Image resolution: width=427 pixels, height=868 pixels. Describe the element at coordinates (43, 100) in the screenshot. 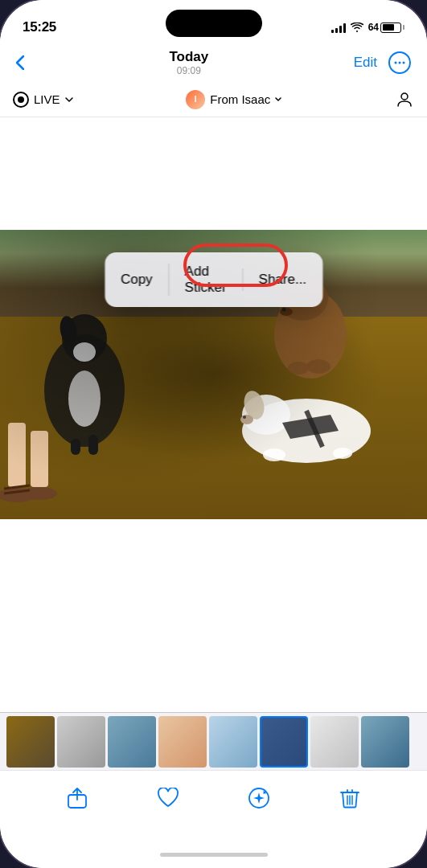

I see `live-badge: LIVE` at that location.